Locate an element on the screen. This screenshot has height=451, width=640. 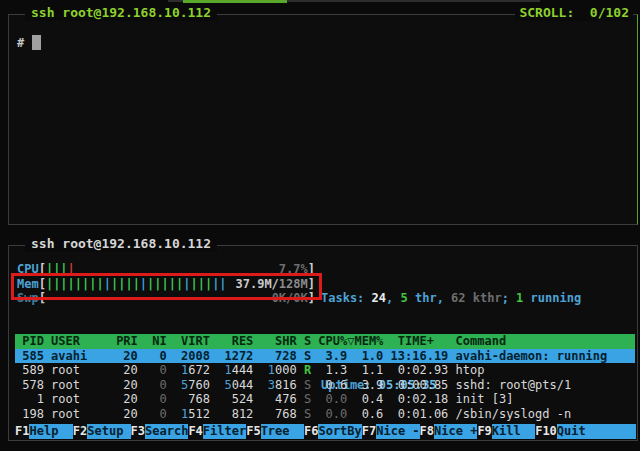
col-state: S is located at coordinates (308, 342).